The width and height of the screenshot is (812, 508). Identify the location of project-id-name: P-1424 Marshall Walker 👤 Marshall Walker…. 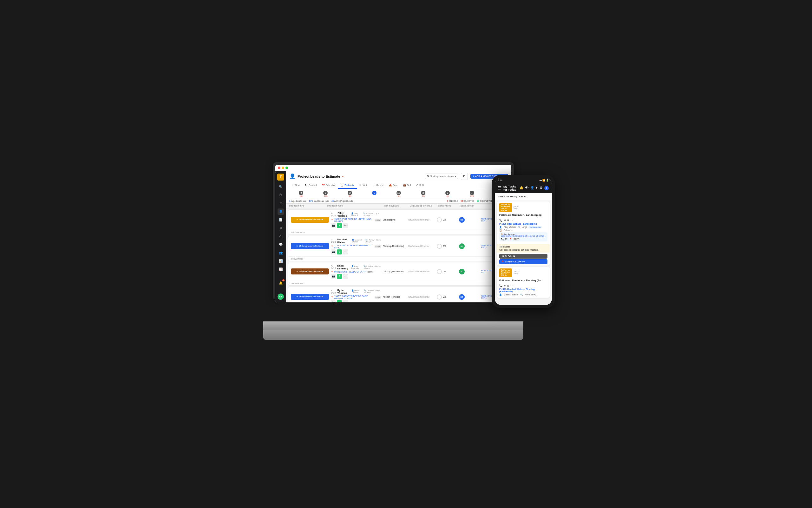
(356, 241).